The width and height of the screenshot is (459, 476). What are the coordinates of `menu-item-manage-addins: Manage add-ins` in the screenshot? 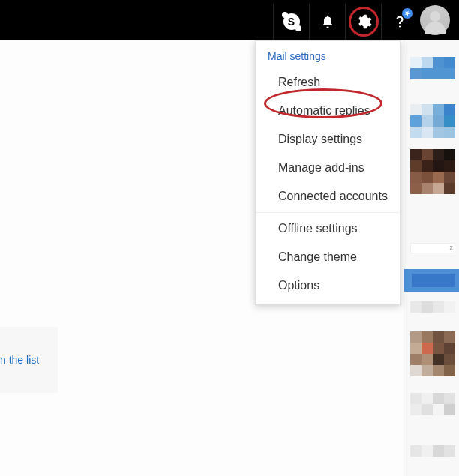 It's located at (328, 168).